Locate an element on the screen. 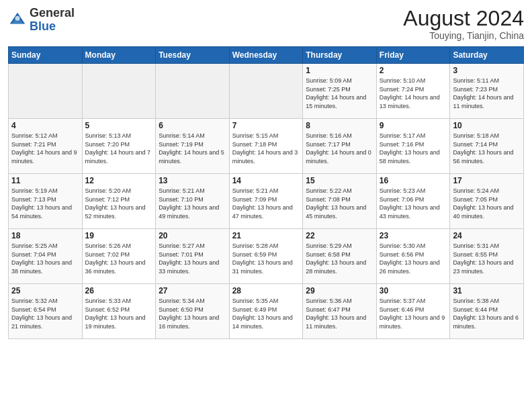 This screenshot has height=411, width=532. col-saturday: Saturday is located at coordinates (487, 55).